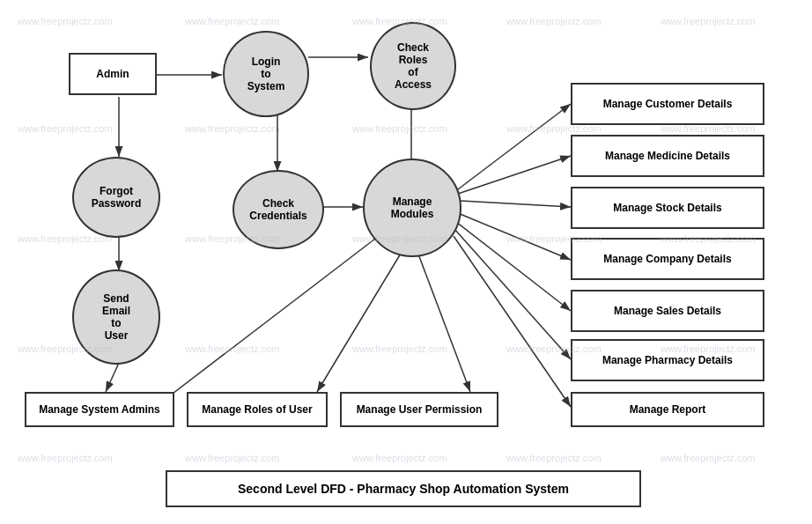  Describe the element at coordinates (668, 156) in the screenshot. I see `manage-medicine-box: Manage Medicine Details` at that location.